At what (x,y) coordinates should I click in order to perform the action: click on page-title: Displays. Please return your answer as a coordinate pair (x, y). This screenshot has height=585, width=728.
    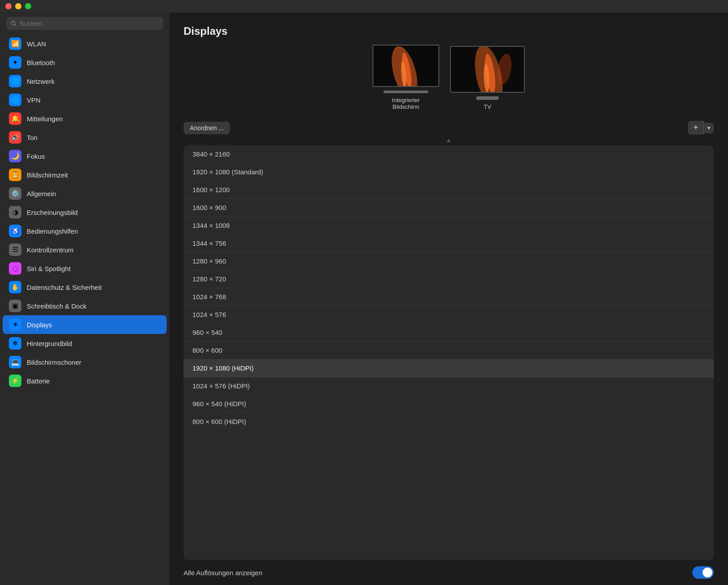
    Looking at the image, I should click on (206, 31).